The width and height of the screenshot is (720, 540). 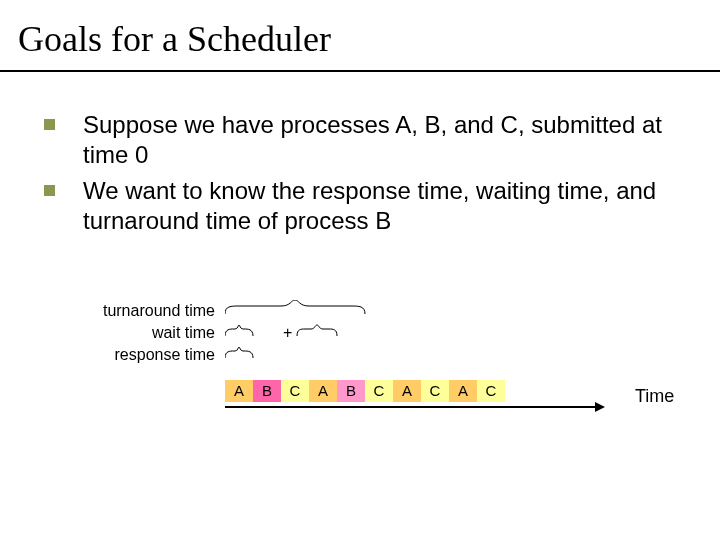 What do you see at coordinates (142, 333) in the screenshot?
I see `time-metric-labels: turnaround time wait time response time` at bounding box center [142, 333].